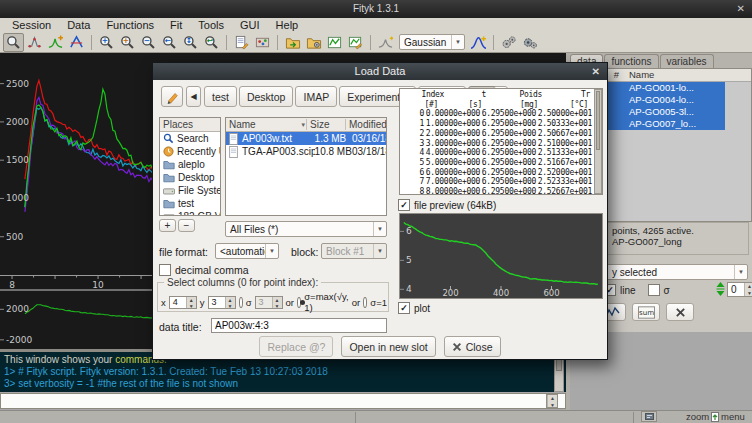 The height and width of the screenshot is (423, 752). Describe the element at coordinates (299, 326) in the screenshot. I see `data-title-input` at that location.